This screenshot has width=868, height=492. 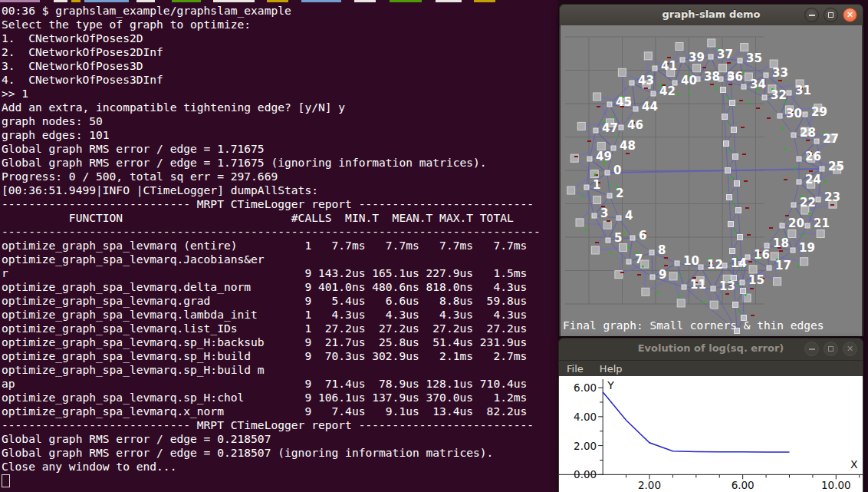 I want to click on plot-titlebar: Evolution of log(sq. error) ✕, so click(x=711, y=349).